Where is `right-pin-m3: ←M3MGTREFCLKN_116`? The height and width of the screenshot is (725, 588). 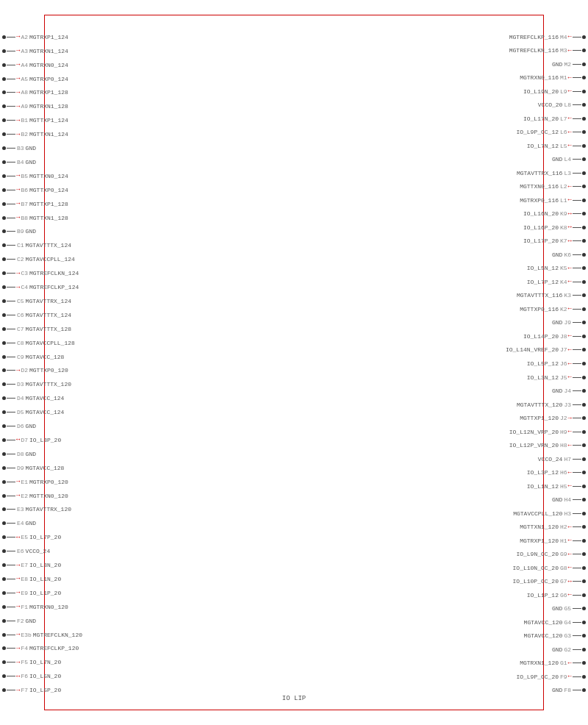
right-pin-m3: ←M3MGTREFCLKN_116 is located at coordinates (548, 50).